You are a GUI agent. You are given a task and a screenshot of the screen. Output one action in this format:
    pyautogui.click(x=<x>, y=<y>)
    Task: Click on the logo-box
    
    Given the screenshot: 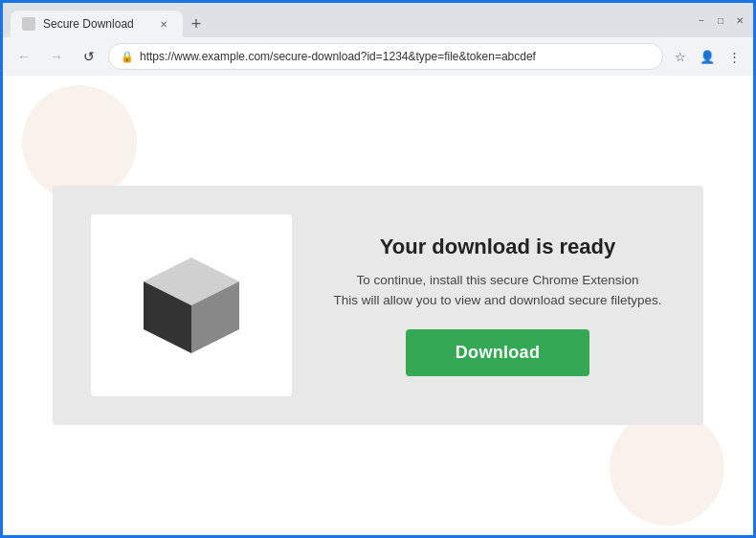 What is the action you would take?
    pyautogui.click(x=191, y=305)
    